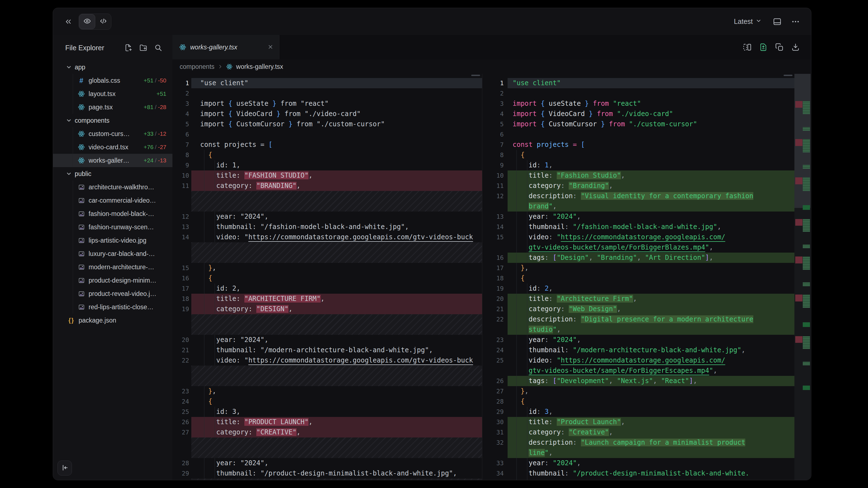 The image size is (868, 488). Describe the element at coordinates (113, 240) in the screenshot. I see `tree-item-lips-artistic-video.jpg: lips-artistic-video.jpg` at that location.